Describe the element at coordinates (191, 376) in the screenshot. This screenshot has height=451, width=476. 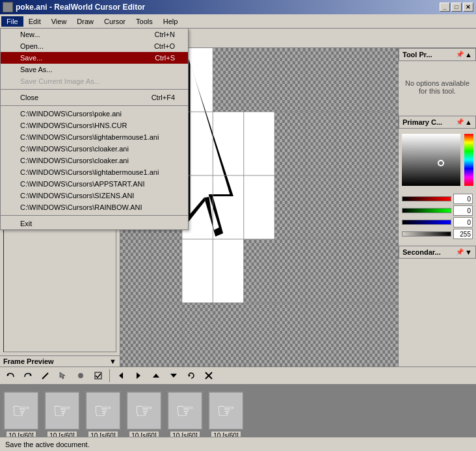
I see `bt-rotate` at that location.